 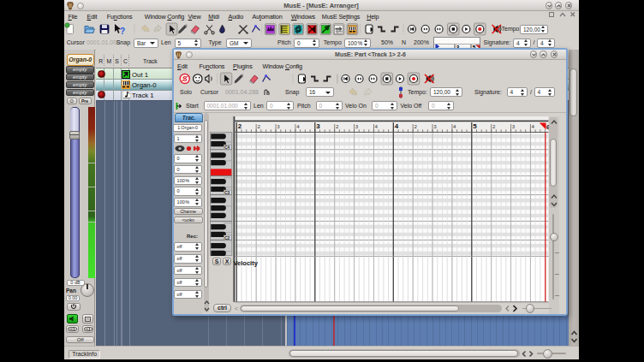 What do you see at coordinates (227, 193) in the screenshot?
I see `svg-text: C3` at bounding box center [227, 193].